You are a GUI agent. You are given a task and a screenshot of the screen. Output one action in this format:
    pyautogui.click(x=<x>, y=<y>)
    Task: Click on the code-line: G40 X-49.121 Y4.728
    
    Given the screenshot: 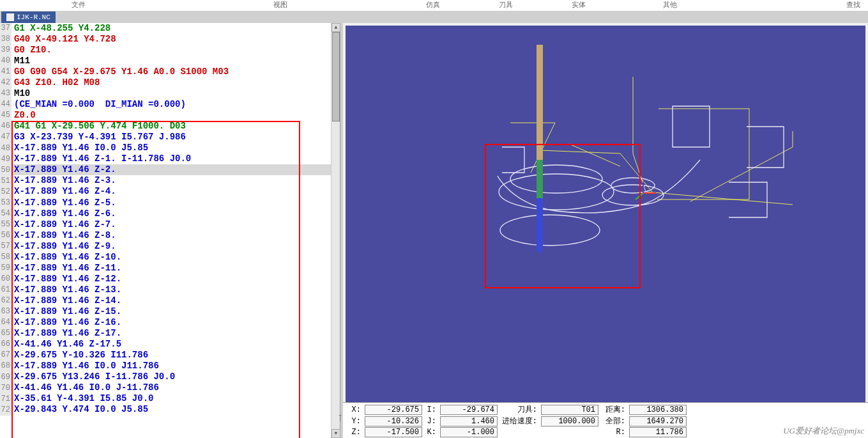 What is the action you would take?
    pyautogui.click(x=171, y=40)
    